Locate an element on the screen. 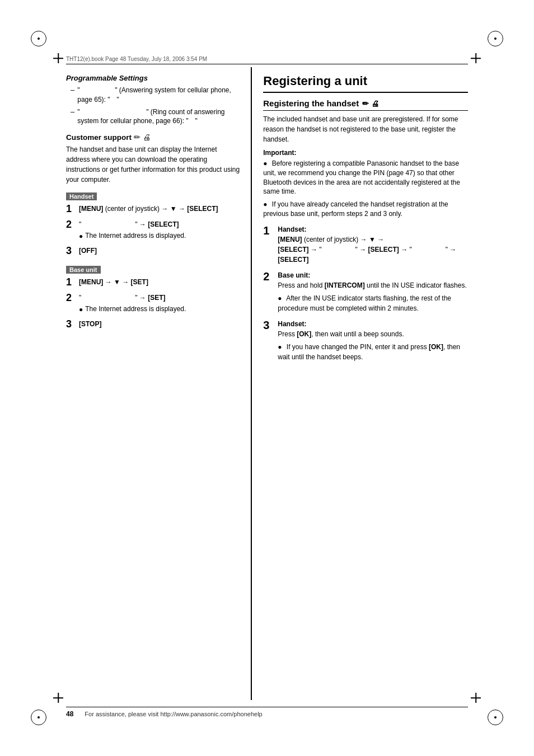 Image resolution: width=534 pixels, height=756 pixels. base-step-1: 1 [MENU] → ▼ → [SET] is located at coordinates (153, 283).